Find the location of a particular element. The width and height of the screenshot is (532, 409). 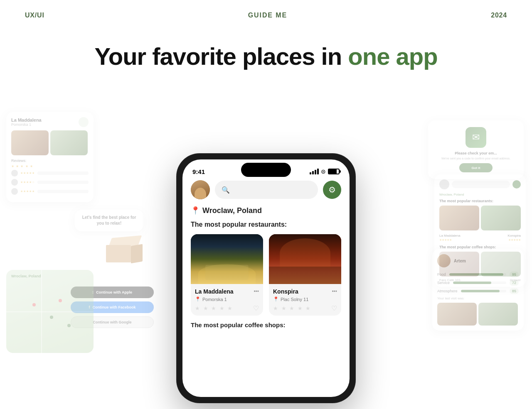

ghost-email-title: Please check your em... is located at coordinates (476, 153).